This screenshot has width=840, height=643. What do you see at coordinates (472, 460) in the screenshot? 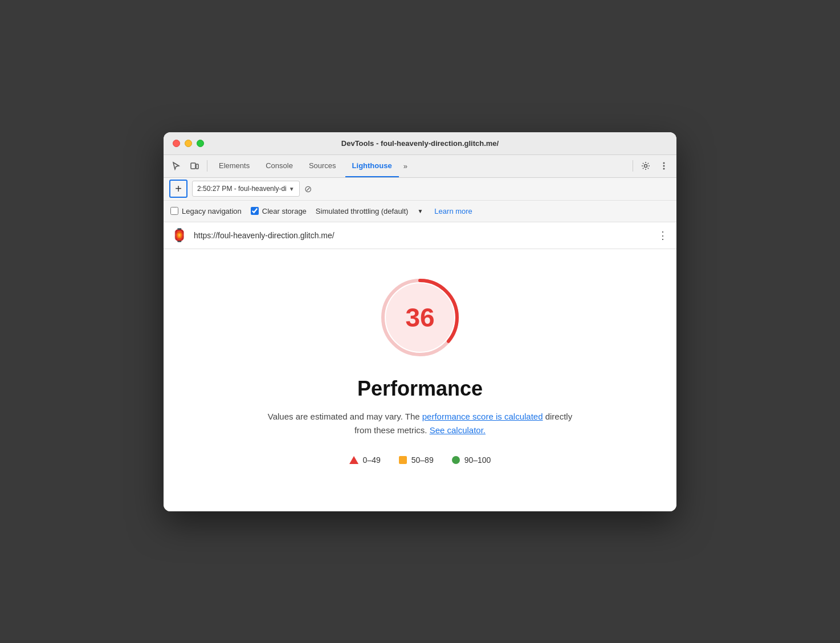
I see `legend-item-green: 90–100` at bounding box center [472, 460].